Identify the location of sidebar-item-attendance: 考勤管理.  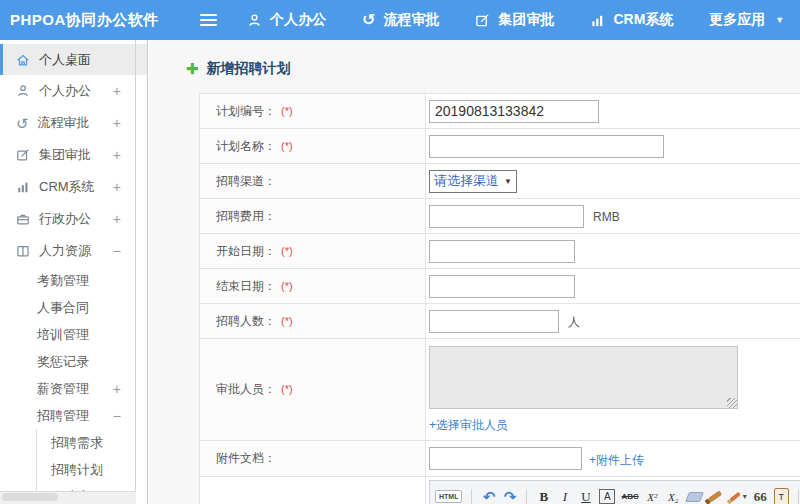
(74, 280).